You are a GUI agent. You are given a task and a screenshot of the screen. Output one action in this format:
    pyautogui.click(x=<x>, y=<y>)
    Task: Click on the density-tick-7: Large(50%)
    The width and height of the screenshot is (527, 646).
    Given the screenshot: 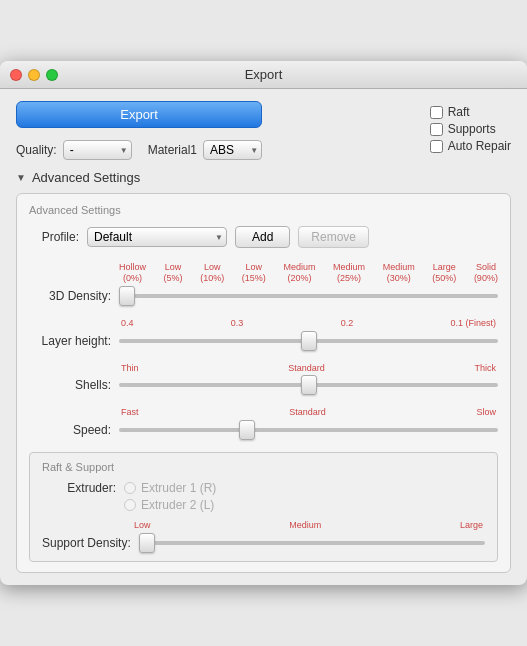 What is the action you would take?
    pyautogui.click(x=444, y=273)
    